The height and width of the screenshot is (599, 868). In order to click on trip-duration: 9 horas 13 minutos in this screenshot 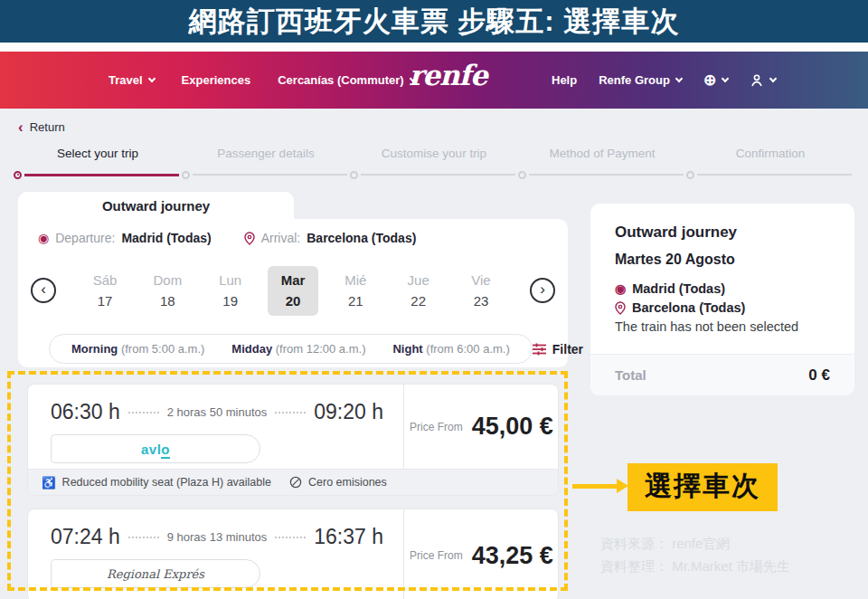, I will do `click(217, 537)`.